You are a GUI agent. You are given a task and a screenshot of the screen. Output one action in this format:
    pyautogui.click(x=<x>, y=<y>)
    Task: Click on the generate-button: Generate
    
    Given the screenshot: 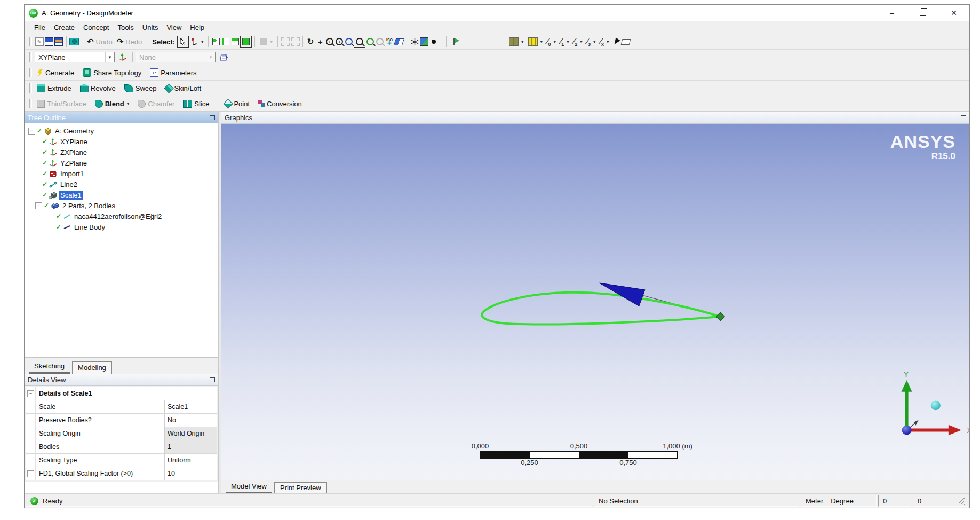 What is the action you would take?
    pyautogui.click(x=55, y=73)
    